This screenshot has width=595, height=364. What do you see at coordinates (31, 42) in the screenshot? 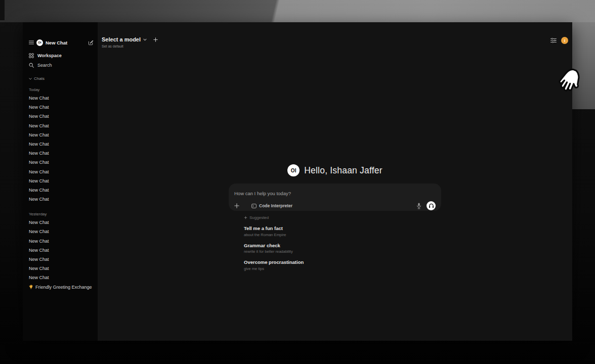
I see `menu-icon` at bounding box center [31, 42].